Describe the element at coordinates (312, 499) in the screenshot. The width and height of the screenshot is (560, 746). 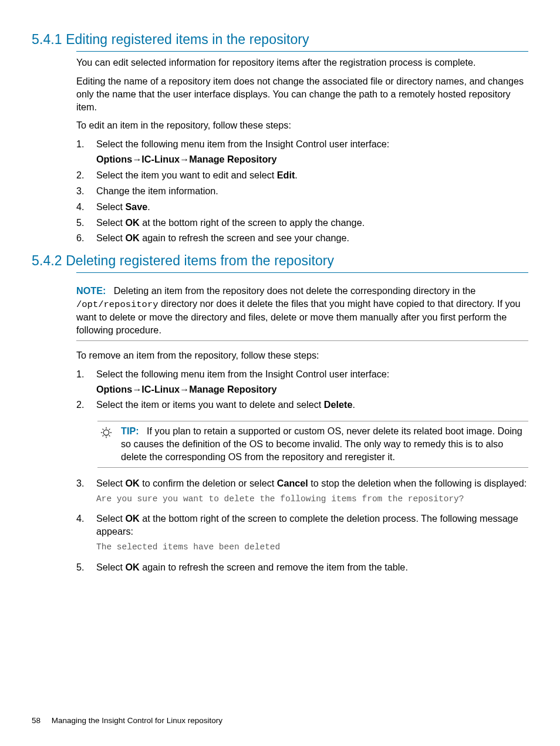
I see `code-output: Are you sure you want to delete the foll…` at that location.